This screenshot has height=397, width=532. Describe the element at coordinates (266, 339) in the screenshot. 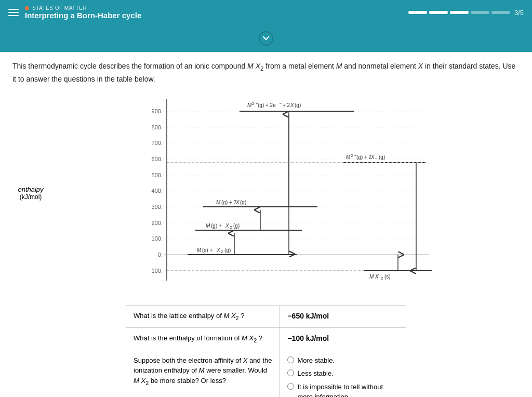

I see `table-row: What is the enthalpy of formation of M X…` at that location.